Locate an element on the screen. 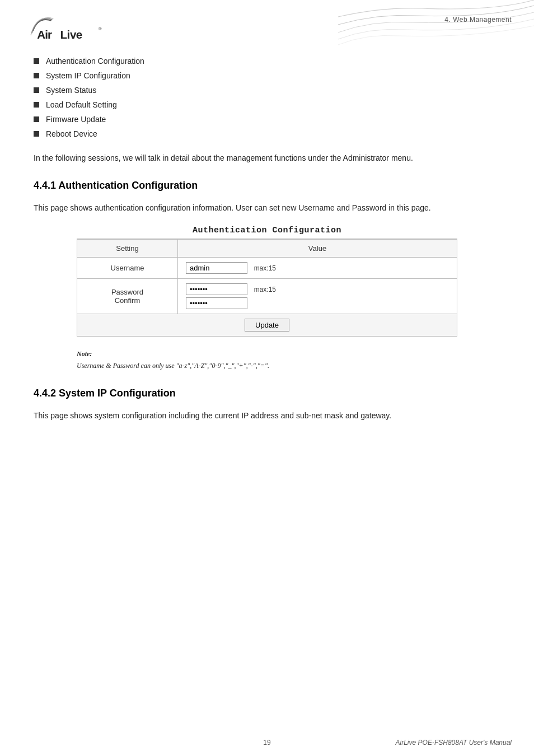 The image size is (534, 756). col-setting: Setting is located at coordinates (128, 248).